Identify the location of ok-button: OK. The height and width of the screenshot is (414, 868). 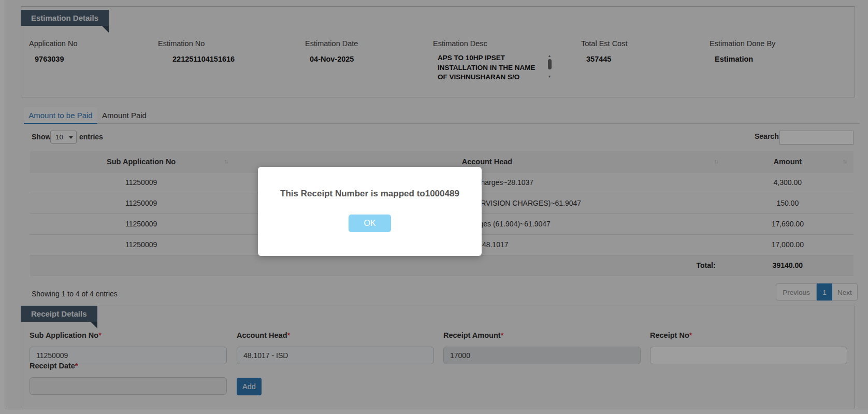
(370, 223).